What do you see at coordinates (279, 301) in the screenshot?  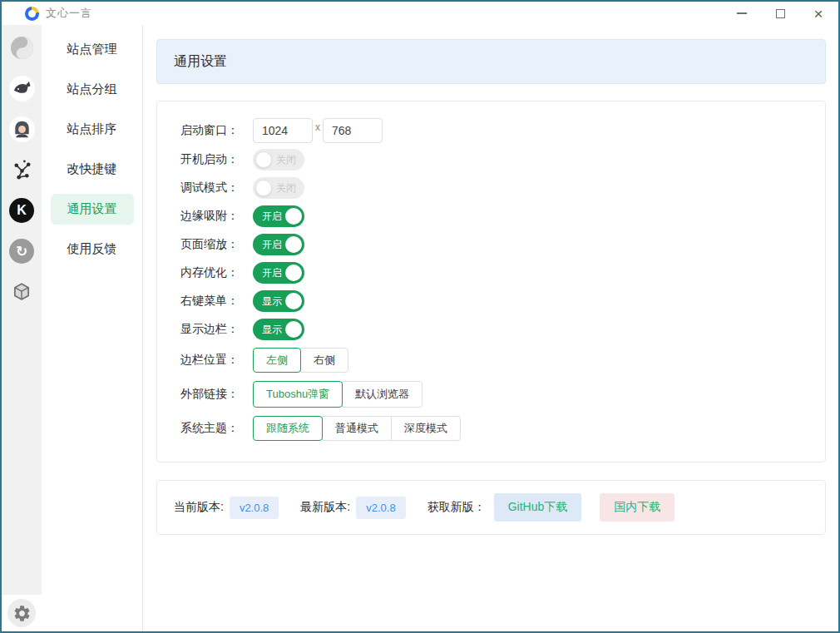 I see `context-menu-toggle: 显示` at bounding box center [279, 301].